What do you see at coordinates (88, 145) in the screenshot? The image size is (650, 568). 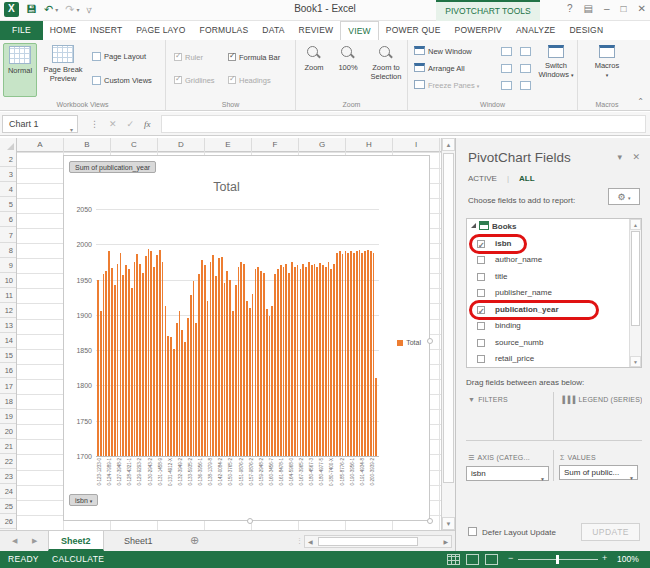 I see `column-header-B: B` at bounding box center [88, 145].